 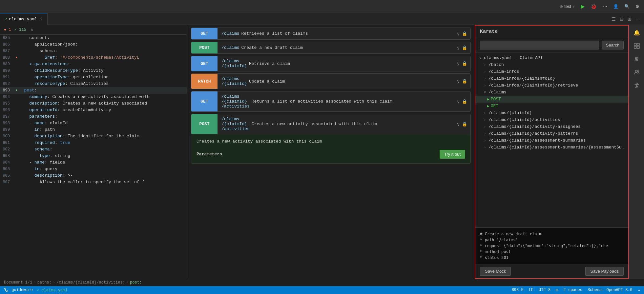 I want to click on method-badge-get: GET, so click(x=204, y=64).